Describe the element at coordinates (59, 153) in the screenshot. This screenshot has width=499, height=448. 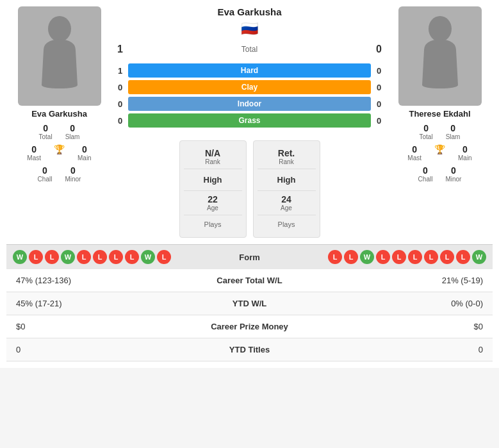
I see `left-stats-row-2: 0 Mast 🏆 0 Main` at that location.